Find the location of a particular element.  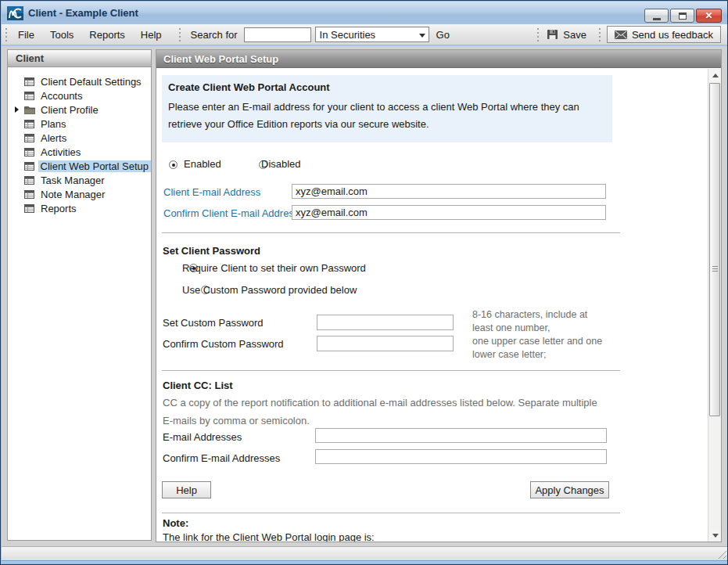

go-button: Go is located at coordinates (443, 34).